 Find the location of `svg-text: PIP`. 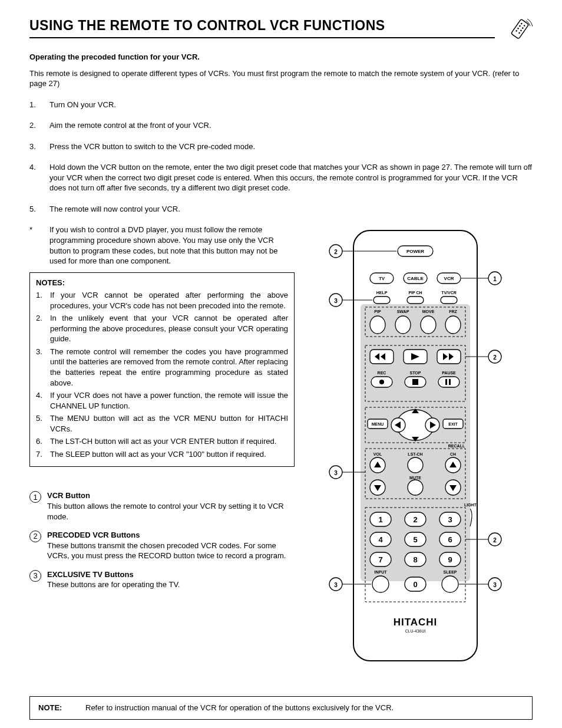

svg-text: PIP is located at coordinates (378, 311).